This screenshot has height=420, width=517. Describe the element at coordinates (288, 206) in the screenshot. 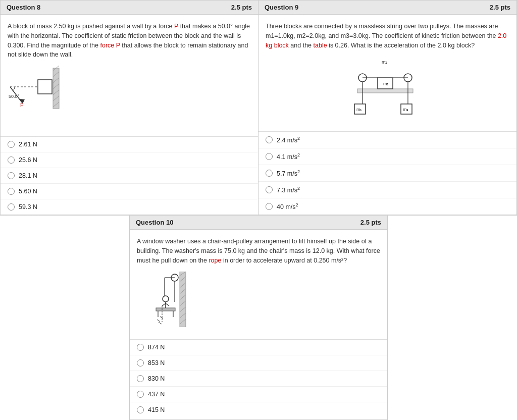

I see `q9-label-5: 40 m/s2` at that location.